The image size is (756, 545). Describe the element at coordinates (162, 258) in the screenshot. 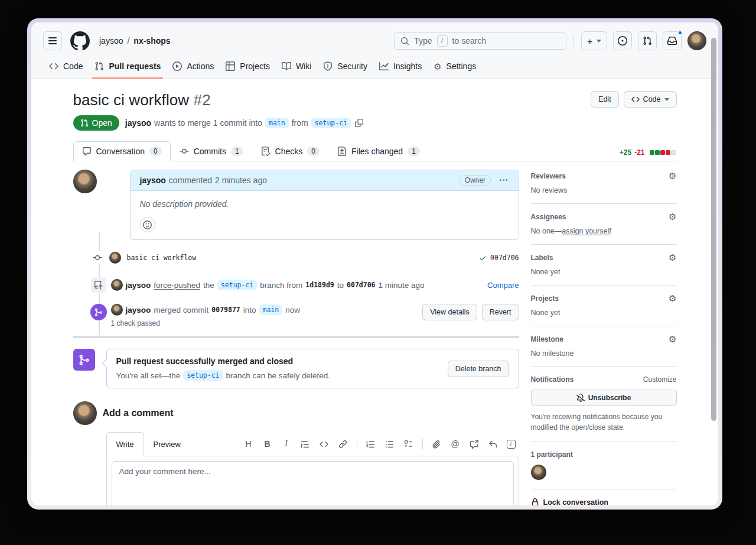

I see `commit-message: basic ci workflow` at that location.